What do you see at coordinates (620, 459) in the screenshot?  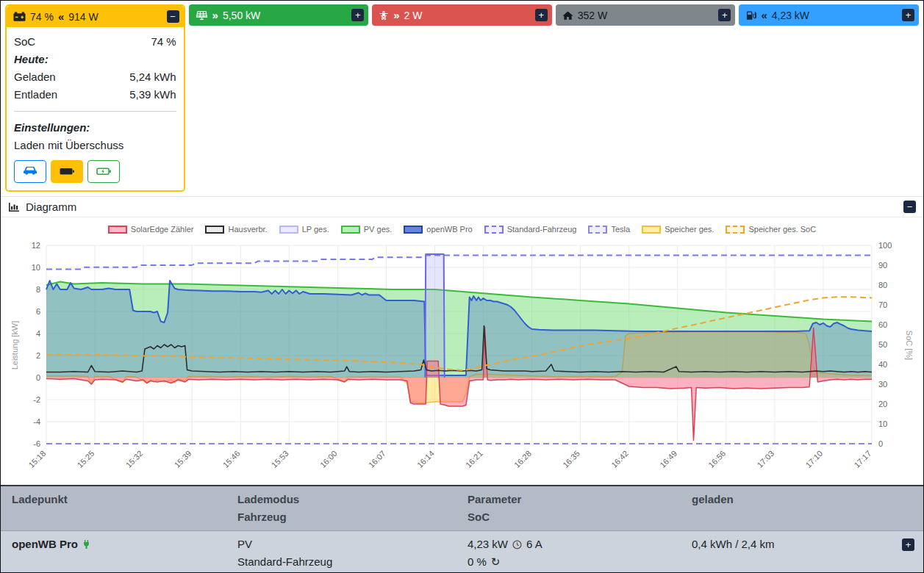 I see `svg-text: 16:42` at bounding box center [620, 459].